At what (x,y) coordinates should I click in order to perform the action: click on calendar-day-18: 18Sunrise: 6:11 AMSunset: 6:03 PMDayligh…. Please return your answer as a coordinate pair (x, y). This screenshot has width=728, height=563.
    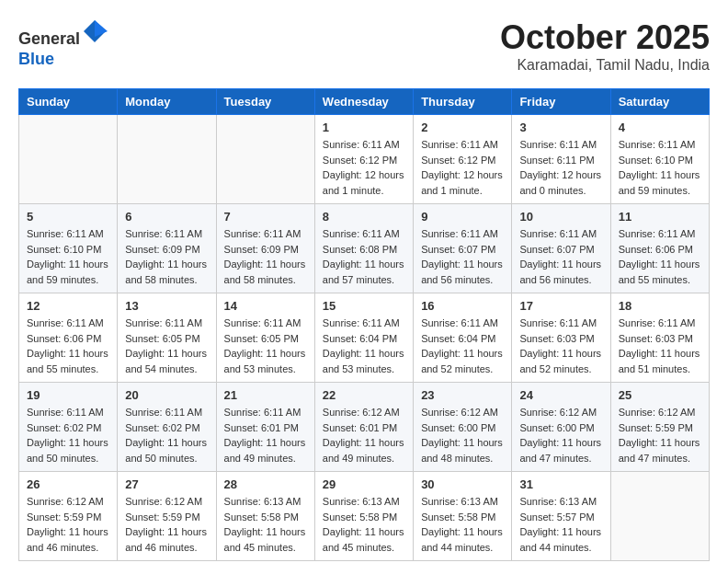
    Looking at the image, I should click on (660, 339).